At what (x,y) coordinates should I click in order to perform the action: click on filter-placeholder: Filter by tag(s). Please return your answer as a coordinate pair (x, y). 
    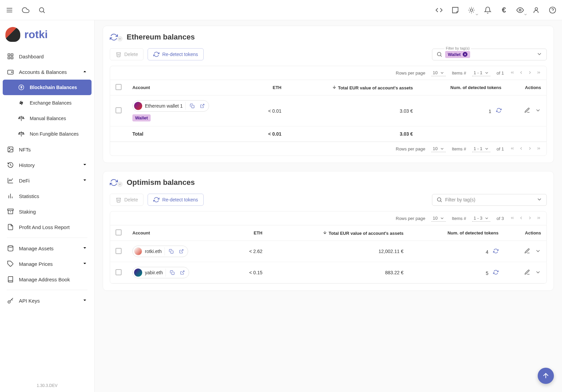
    Looking at the image, I should click on (489, 200).